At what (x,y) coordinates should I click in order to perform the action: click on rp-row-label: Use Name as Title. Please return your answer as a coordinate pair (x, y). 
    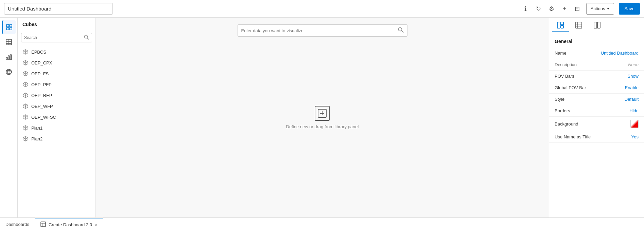
    Looking at the image, I should click on (573, 137).